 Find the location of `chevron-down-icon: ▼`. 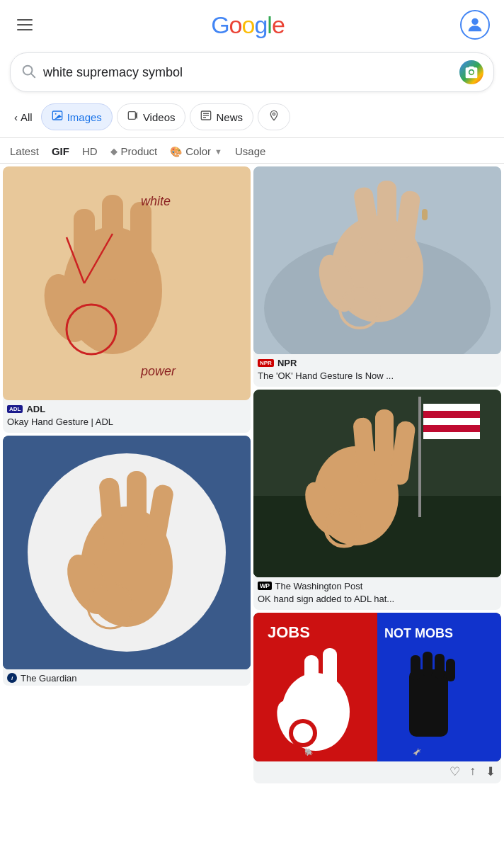

chevron-down-icon: ▼ is located at coordinates (218, 152).